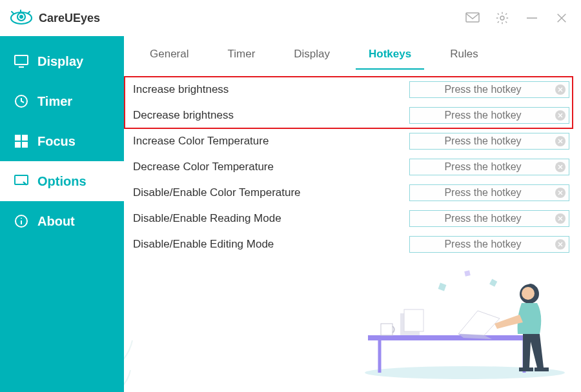 This screenshot has width=581, height=392. Describe the element at coordinates (70, 18) in the screenshot. I see `app-name: CareUEyes` at that location.